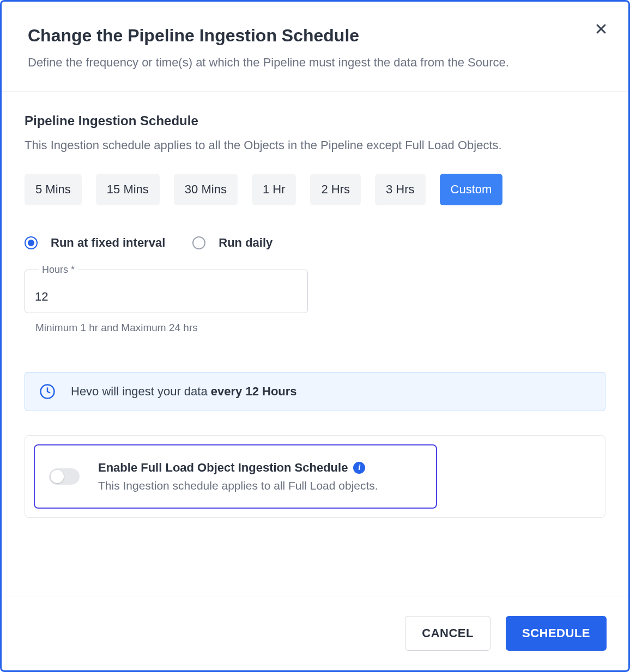 The image size is (630, 672). I want to click on clock-icon, so click(47, 392).